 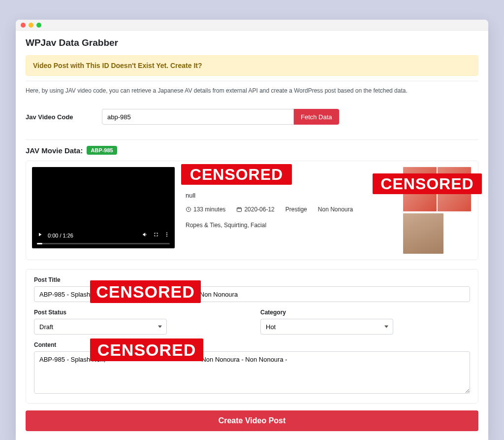 What do you see at coordinates (289, 195) in the screenshot?
I see `movie-description: null` at bounding box center [289, 195].